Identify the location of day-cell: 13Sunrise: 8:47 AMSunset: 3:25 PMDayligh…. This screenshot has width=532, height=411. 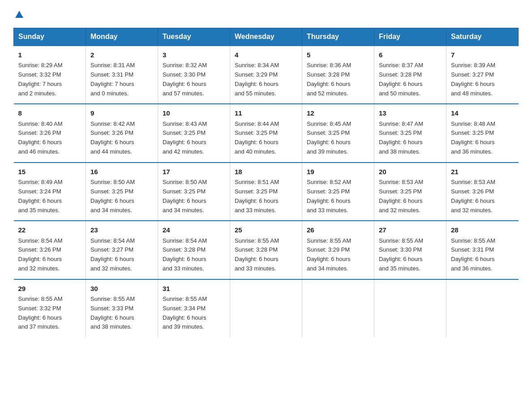
(410, 133).